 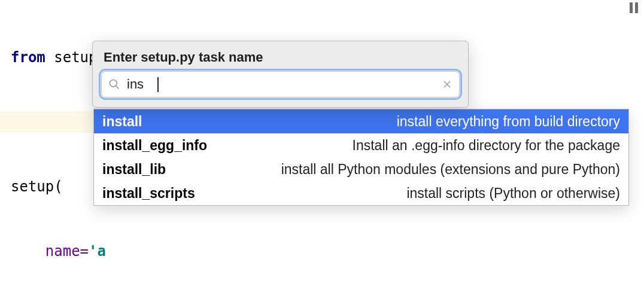 What do you see at coordinates (122, 122) in the screenshot?
I see `suggestion-name: install` at bounding box center [122, 122].